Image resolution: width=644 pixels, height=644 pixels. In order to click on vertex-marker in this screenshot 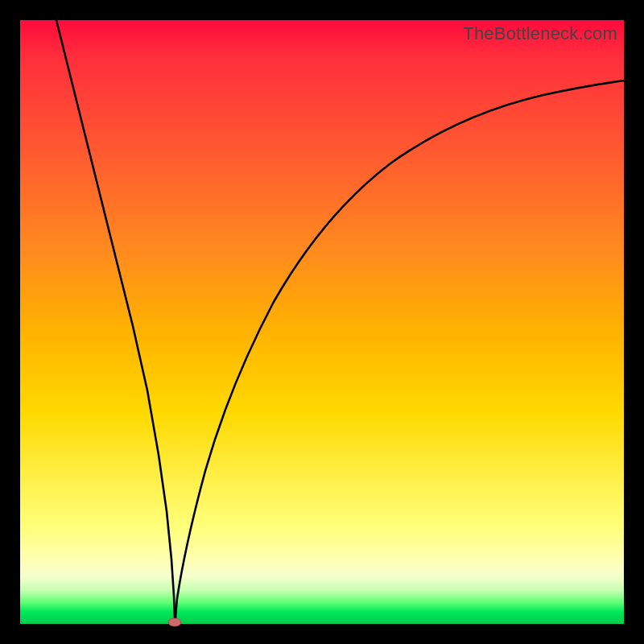, I will do `click(175, 622)`.